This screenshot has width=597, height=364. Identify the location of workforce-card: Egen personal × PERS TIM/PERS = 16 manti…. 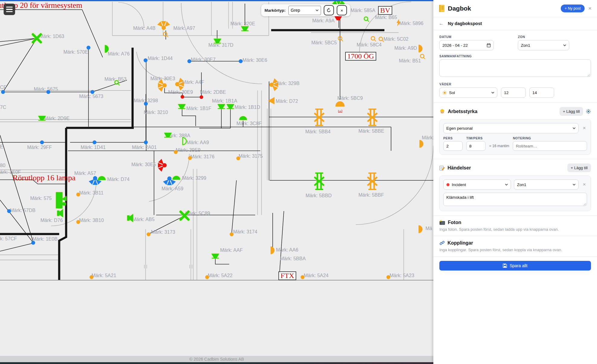
(515, 137).